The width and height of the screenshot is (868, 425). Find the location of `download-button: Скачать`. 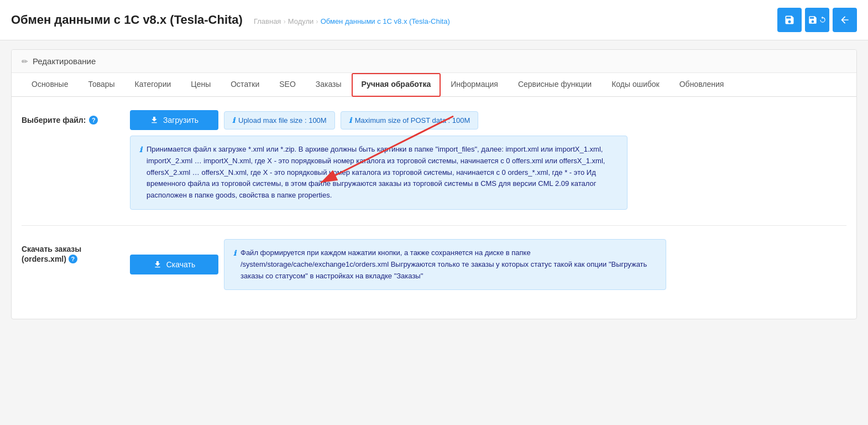

download-button: Скачать is located at coordinates (174, 265).